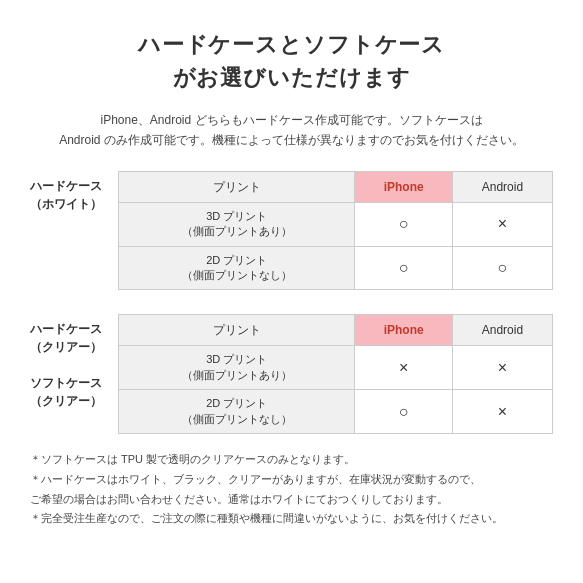 This screenshot has width=583, height=583. I want to click on table2-row2-label: 2D プリント（側面プリントなし）, so click(237, 412).